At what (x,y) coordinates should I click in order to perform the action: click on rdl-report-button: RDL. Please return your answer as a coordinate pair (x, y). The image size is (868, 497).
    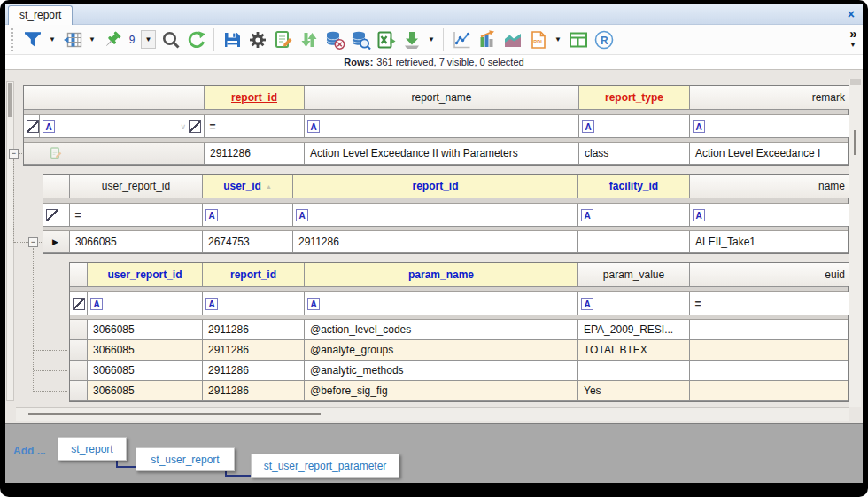
    Looking at the image, I should click on (539, 39).